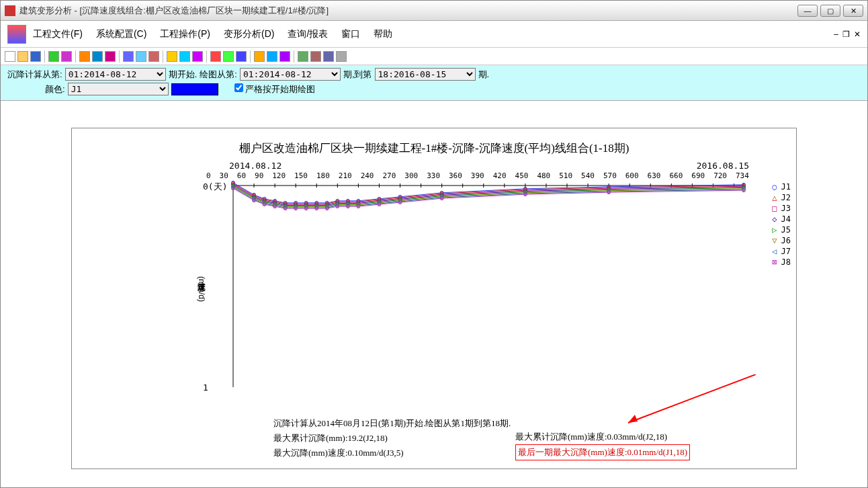  I want to click on mdi-restore: ❐, so click(847, 34).